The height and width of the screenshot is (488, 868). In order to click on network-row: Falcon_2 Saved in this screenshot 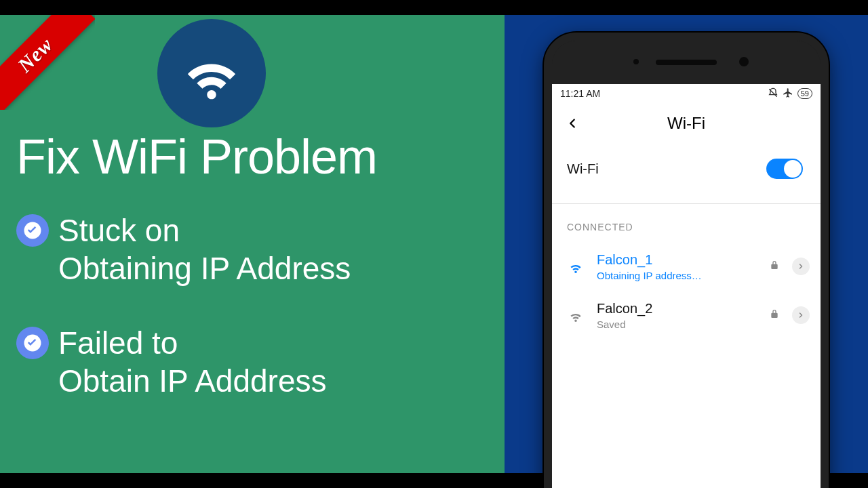, I will do `click(686, 315)`.